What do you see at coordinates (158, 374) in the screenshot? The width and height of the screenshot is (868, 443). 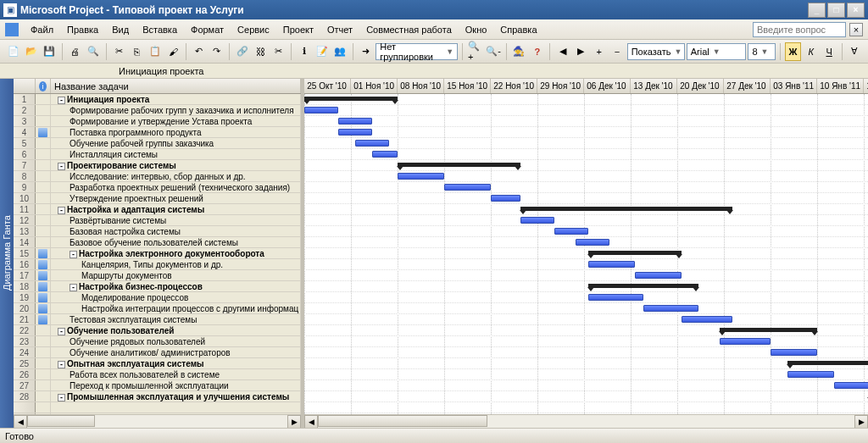 I see `table-row: 26Работа всех пользователей в системе` at bounding box center [158, 374].